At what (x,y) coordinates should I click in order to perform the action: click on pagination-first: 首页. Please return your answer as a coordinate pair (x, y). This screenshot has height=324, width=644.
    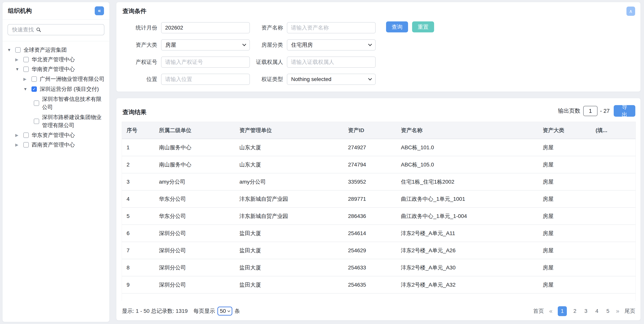
    Looking at the image, I should click on (538, 311).